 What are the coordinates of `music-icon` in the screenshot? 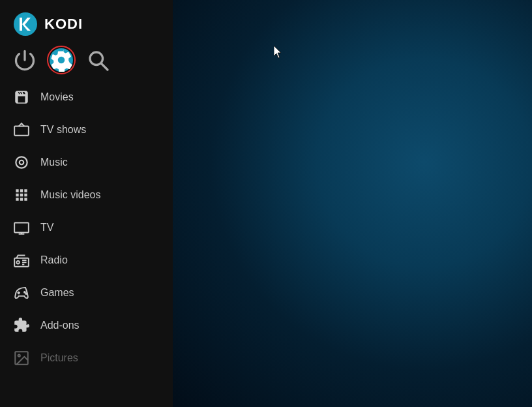 It's located at (22, 162).